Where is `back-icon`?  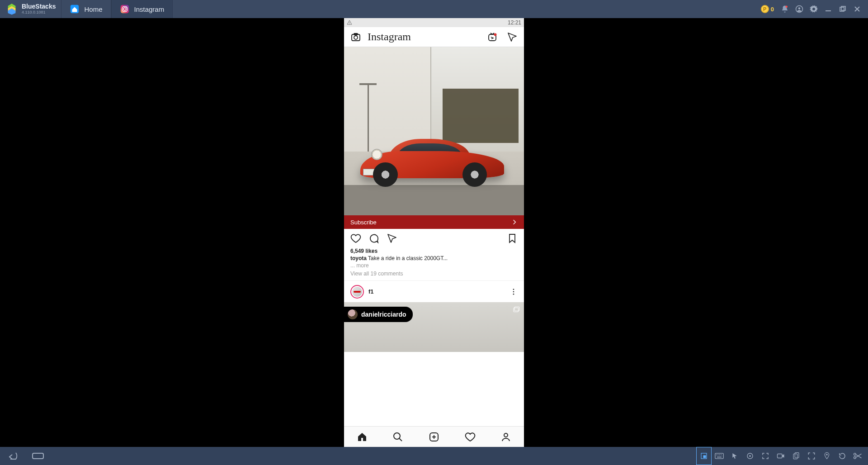 back-icon is located at coordinates (13, 456).